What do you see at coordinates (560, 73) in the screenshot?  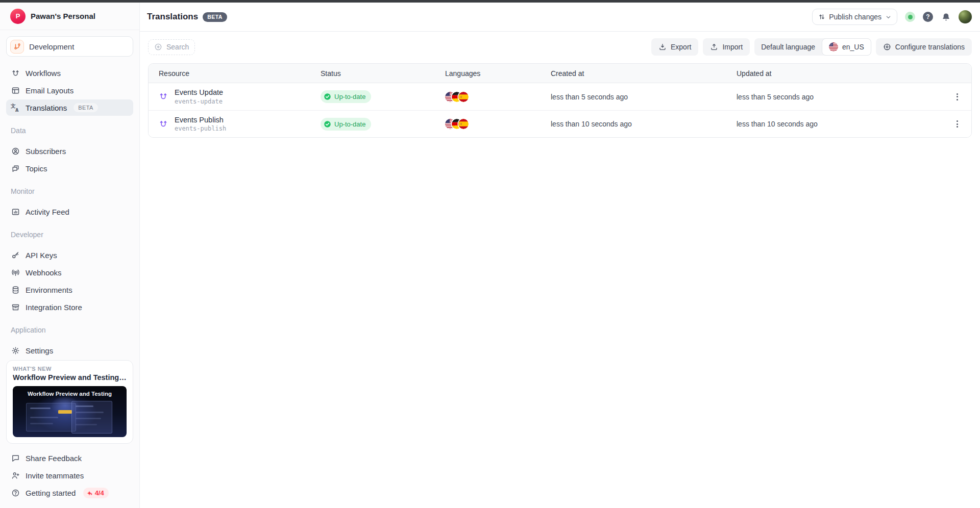 I see `table-header-row: Resource Status Languages Created at Upd…` at bounding box center [560, 73].